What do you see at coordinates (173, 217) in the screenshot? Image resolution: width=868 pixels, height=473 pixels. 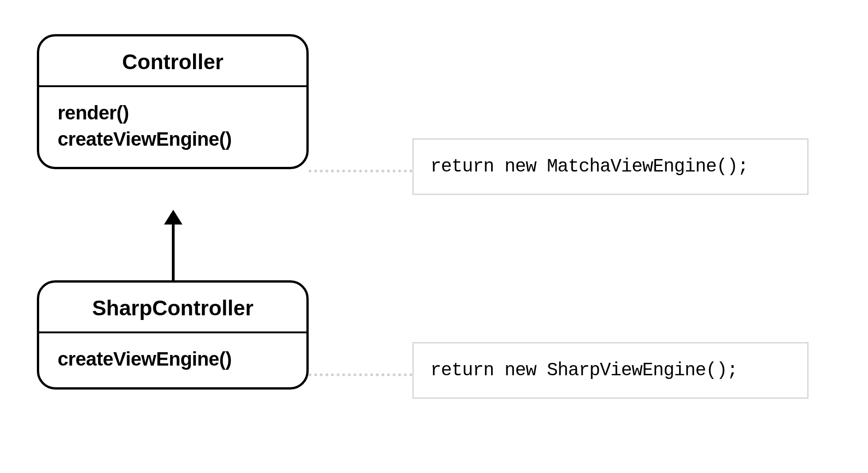 I see `inheritance-arrow-head-icon` at bounding box center [173, 217].